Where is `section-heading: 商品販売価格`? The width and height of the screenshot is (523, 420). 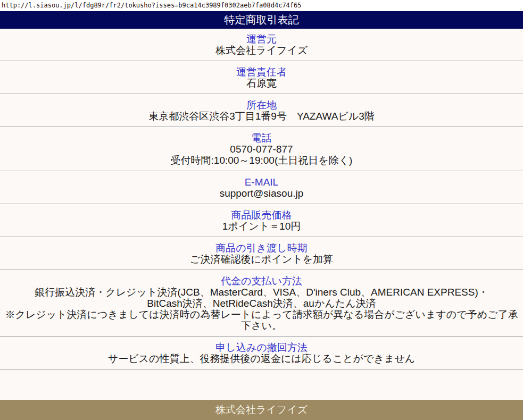
section-heading: 商品販売価格 is located at coordinates (262, 215).